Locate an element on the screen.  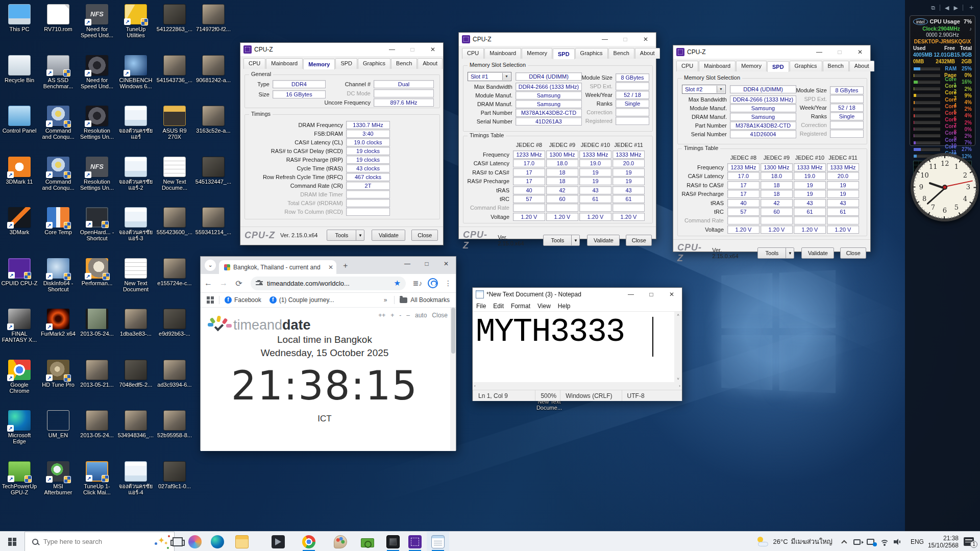
taskbar-notepad is located at coordinates (438, 541).